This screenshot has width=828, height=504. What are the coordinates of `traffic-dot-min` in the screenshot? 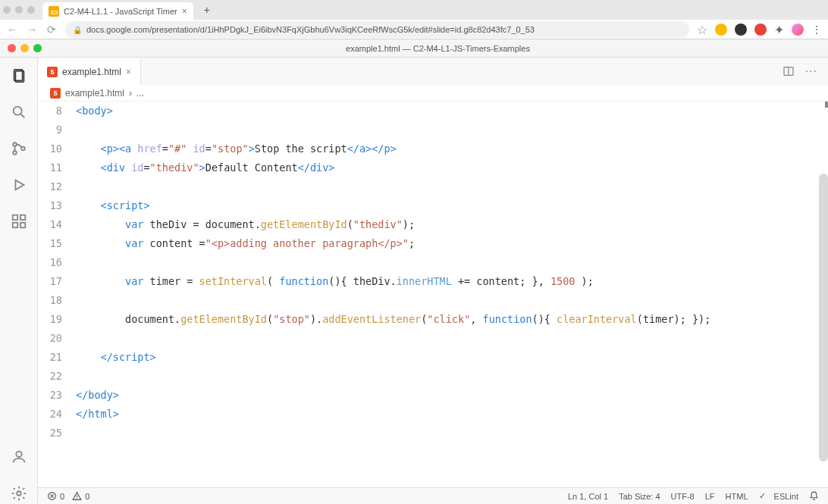 It's located at (19, 10).